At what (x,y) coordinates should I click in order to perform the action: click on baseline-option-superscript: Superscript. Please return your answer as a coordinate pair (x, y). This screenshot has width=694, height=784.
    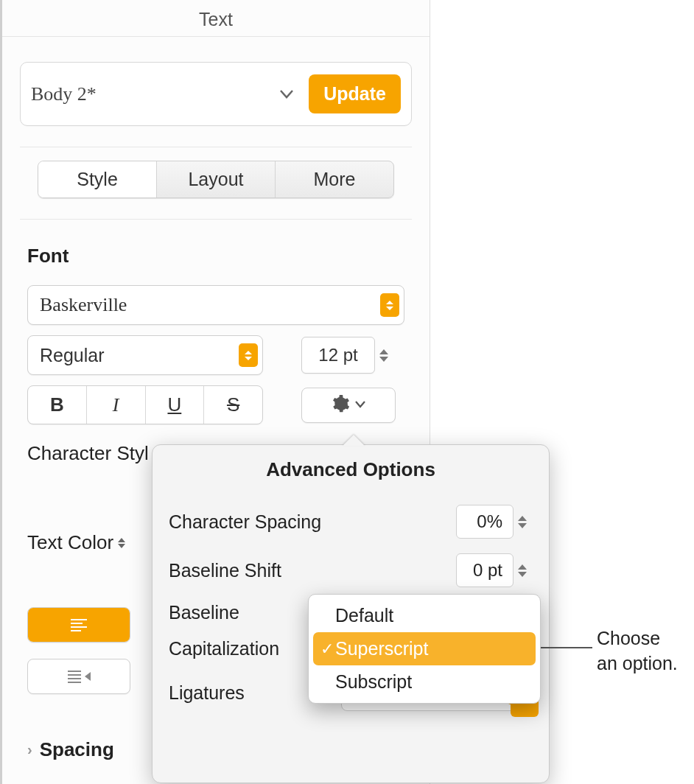
    Looking at the image, I should click on (424, 648).